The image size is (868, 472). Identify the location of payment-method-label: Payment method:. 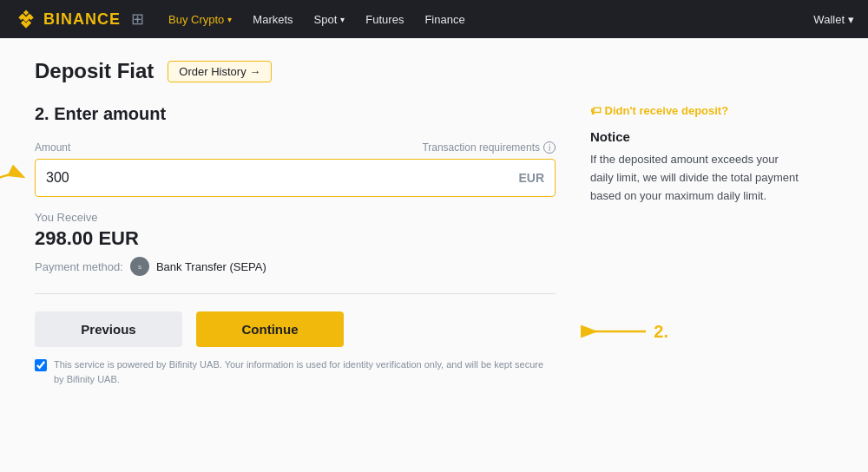
(79, 267).